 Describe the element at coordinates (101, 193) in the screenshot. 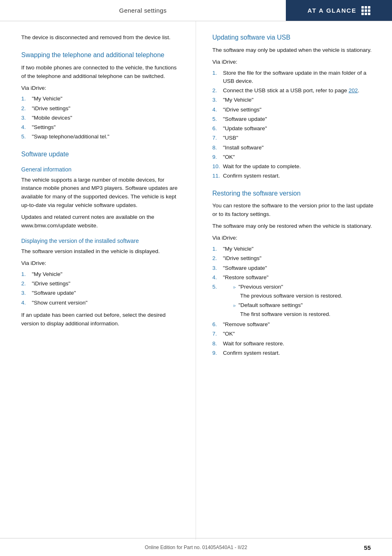

I see `general-body1: The vehicle supports a large number of m…` at that location.